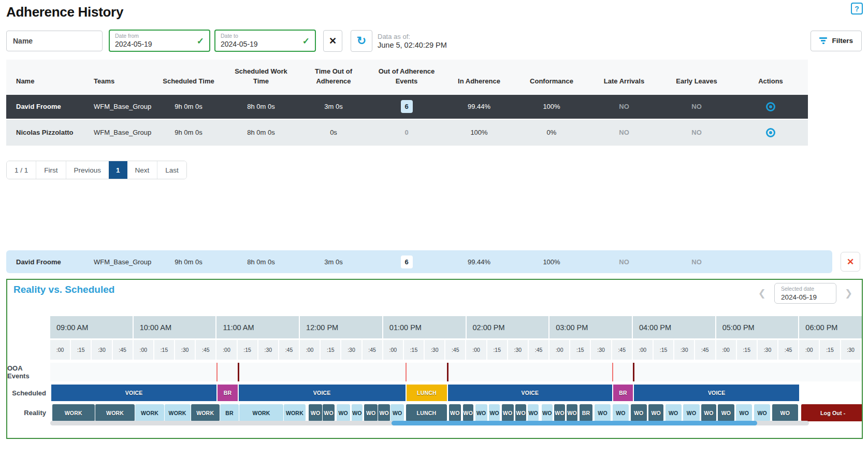  Describe the element at coordinates (425, 328) in the screenshot. I see `hour-cell: 01:00 PM` at that location.